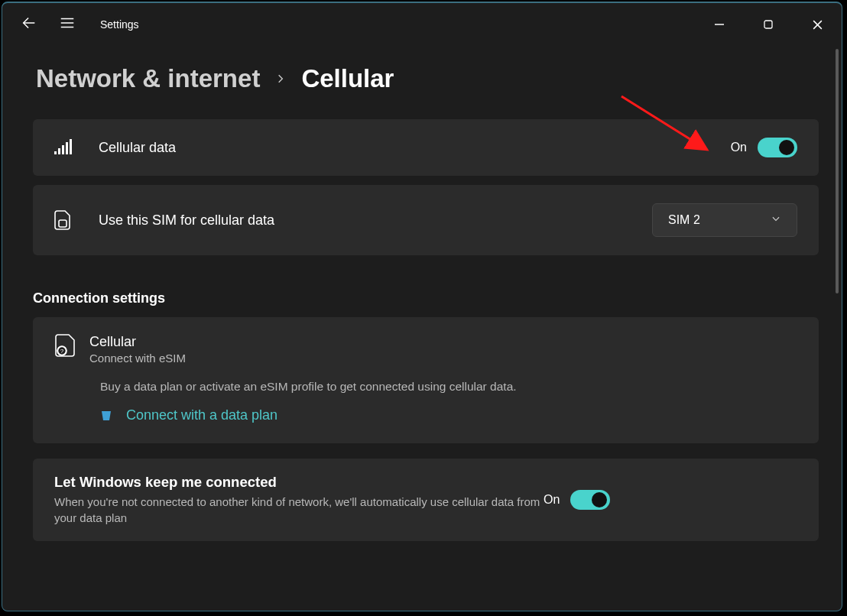  I want to click on chevron-down-icon, so click(776, 220).